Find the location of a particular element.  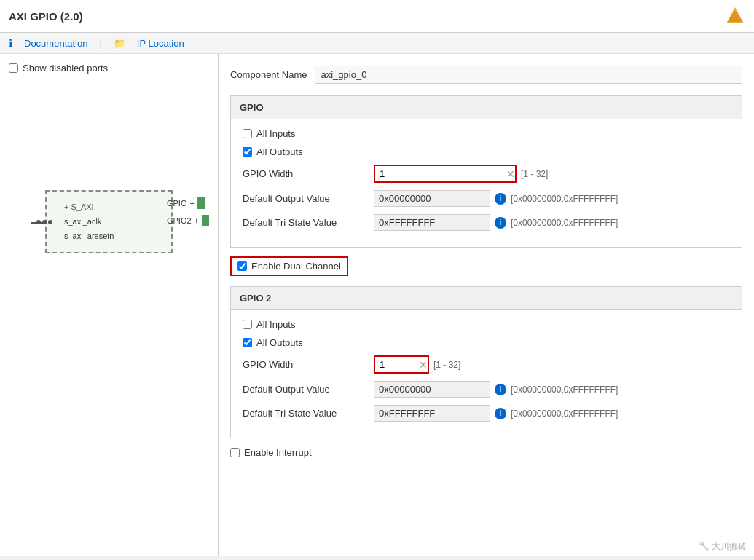

gpio-width-range: [1 - 32] is located at coordinates (535, 174).